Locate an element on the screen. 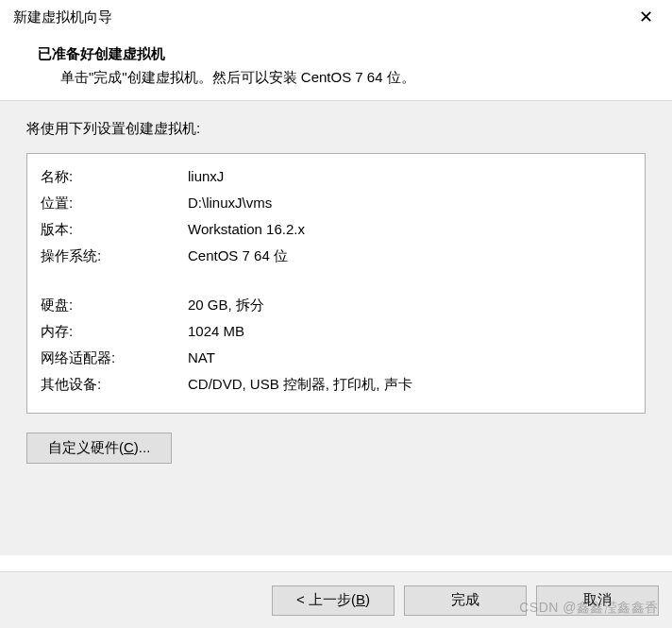  settings-value: liunxJ is located at coordinates (410, 177).